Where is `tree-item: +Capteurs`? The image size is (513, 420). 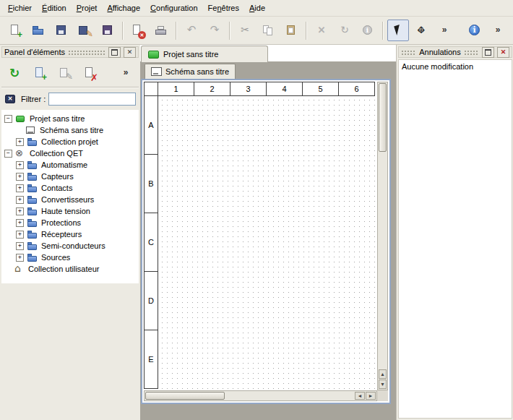 tree-item: +Capteurs is located at coordinates (70, 176).